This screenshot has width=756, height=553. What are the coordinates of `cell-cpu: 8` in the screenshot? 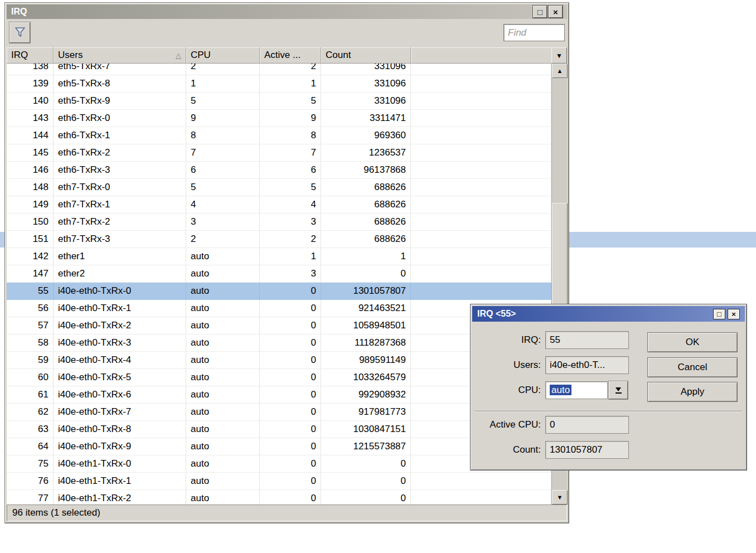 It's located at (223, 135).